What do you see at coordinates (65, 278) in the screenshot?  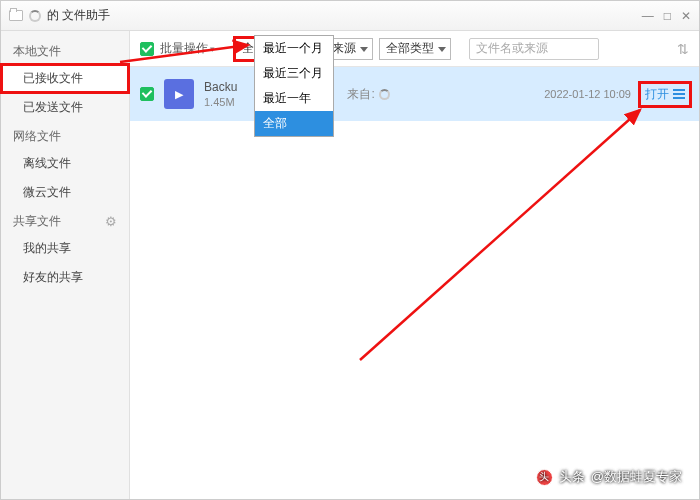 I see `sidebar-item-friendshare: 好友的共享` at bounding box center [65, 278].